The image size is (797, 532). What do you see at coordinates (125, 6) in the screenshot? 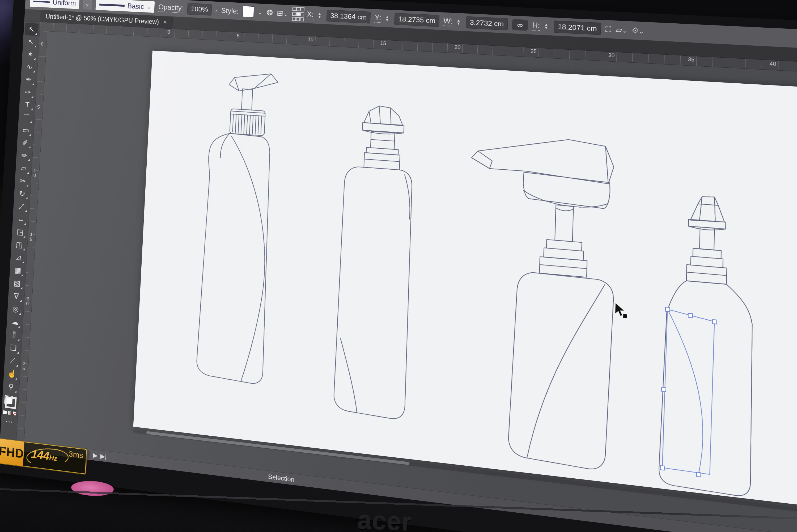
I see `brush-definition-dropdown: Basic ⌄` at bounding box center [125, 6].